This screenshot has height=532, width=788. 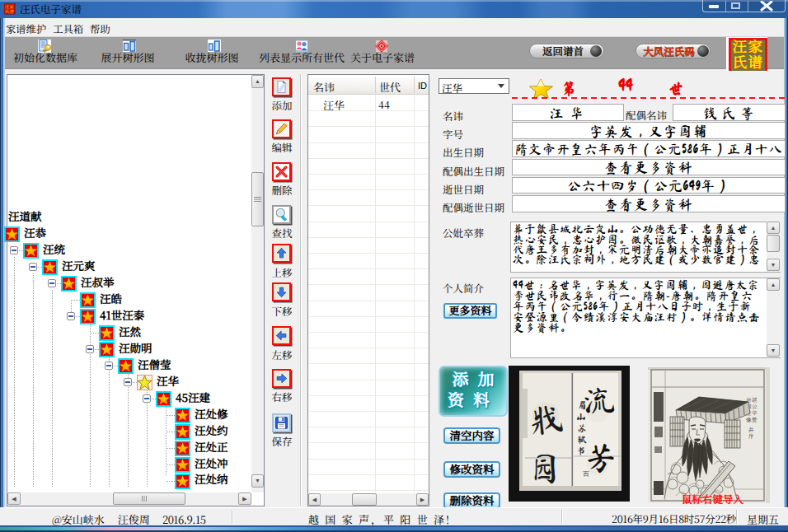 I want to click on svg-text: 赞, so click(x=755, y=420).